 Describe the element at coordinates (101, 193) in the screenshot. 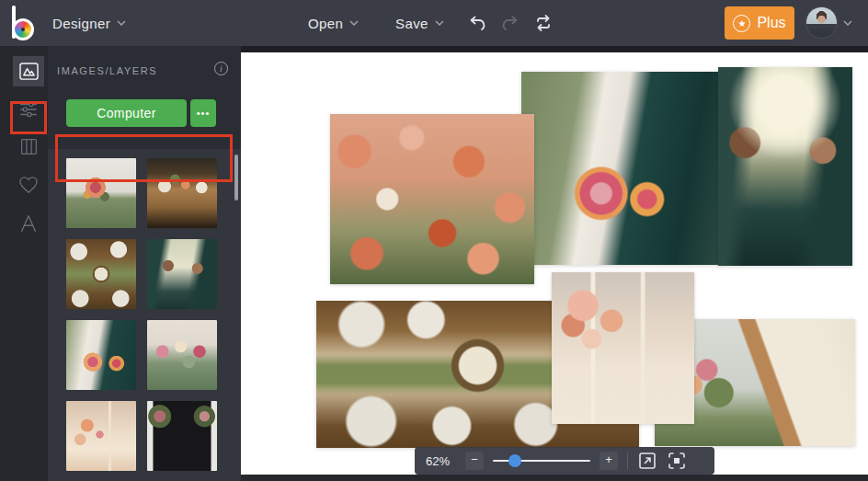

I see `thumb-bouquet-arch` at that location.